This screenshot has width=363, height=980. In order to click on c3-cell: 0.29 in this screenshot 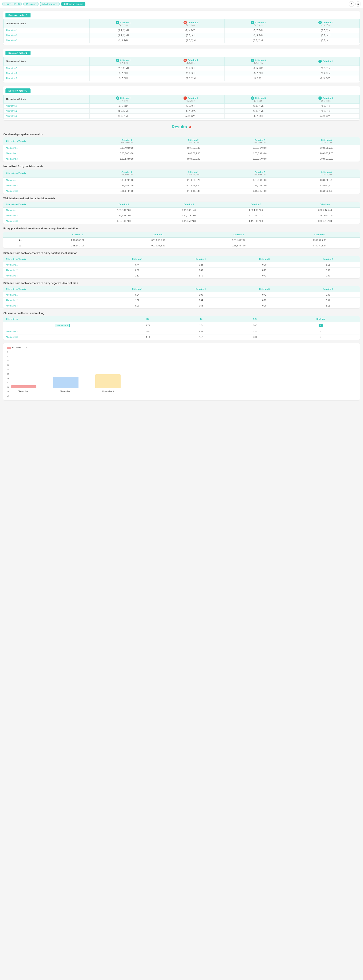, I will do `click(264, 270)`.